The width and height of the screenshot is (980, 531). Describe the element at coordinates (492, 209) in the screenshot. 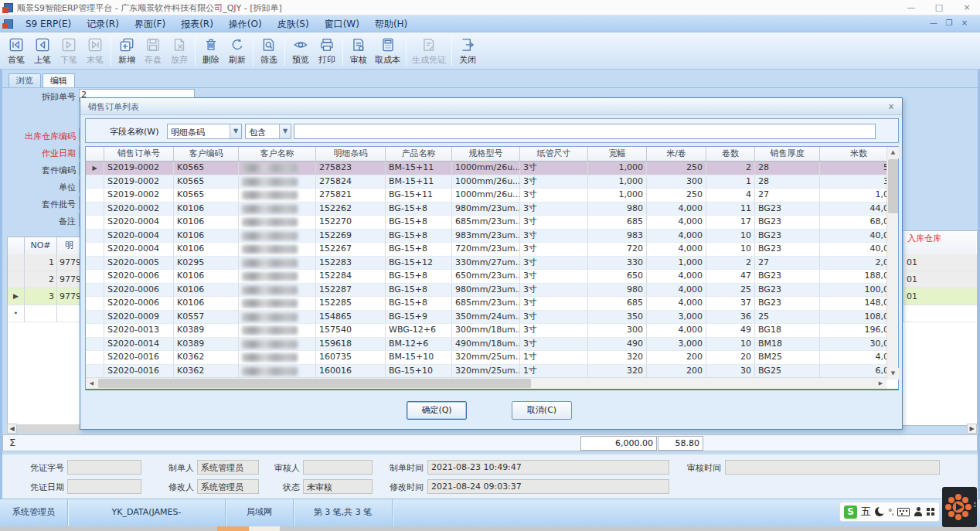

I see `table-row: S2020-0002K0106152262BG-15+8980mm/23um..…` at that location.